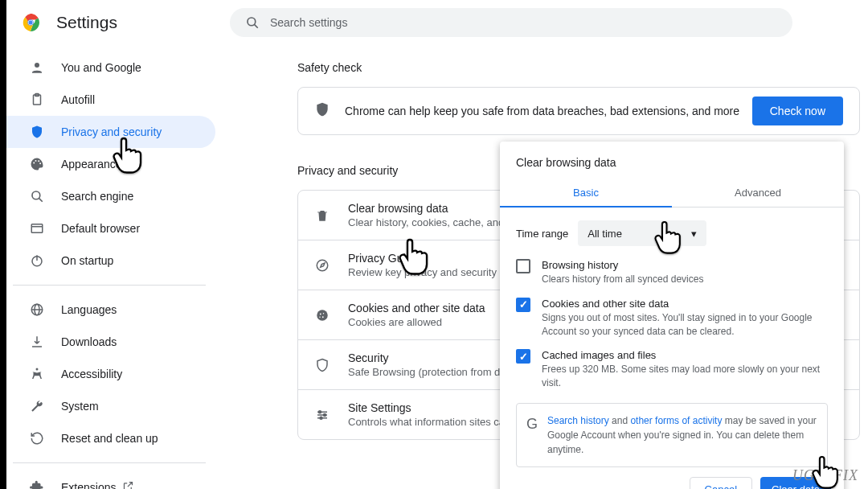  Describe the element at coordinates (88, 310) in the screenshot. I see `sidebar-item-label: Languages` at that location.